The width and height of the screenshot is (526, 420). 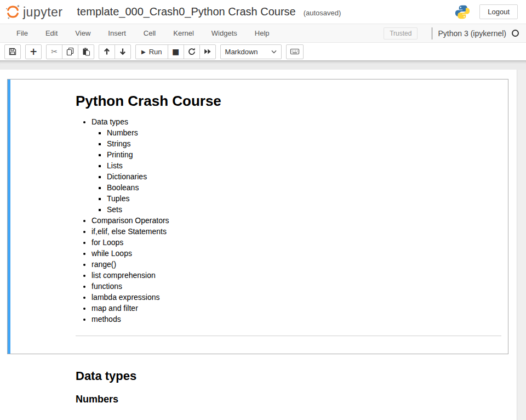 What do you see at coordinates (251, 52) in the screenshot?
I see `cell-type-dropdown: Markdown` at bounding box center [251, 52].